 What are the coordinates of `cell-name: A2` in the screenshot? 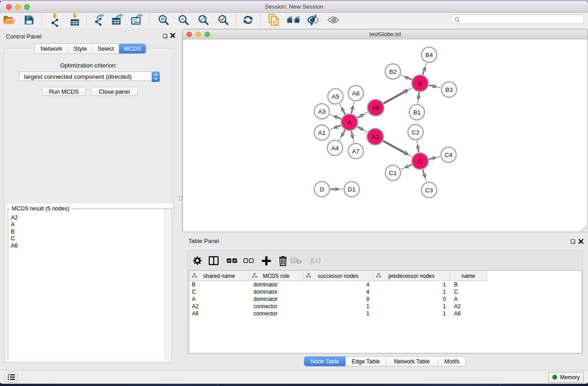 It's located at (457, 306).